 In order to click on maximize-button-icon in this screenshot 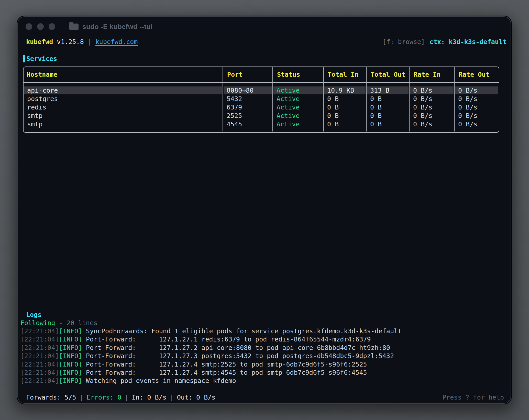, I will do `click(52, 27)`.